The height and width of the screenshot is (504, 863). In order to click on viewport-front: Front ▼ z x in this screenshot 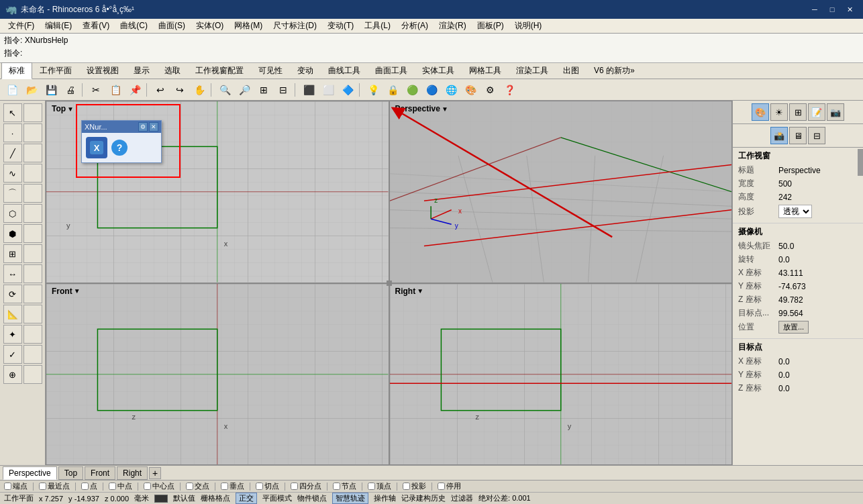, I will do `click(217, 374)`.